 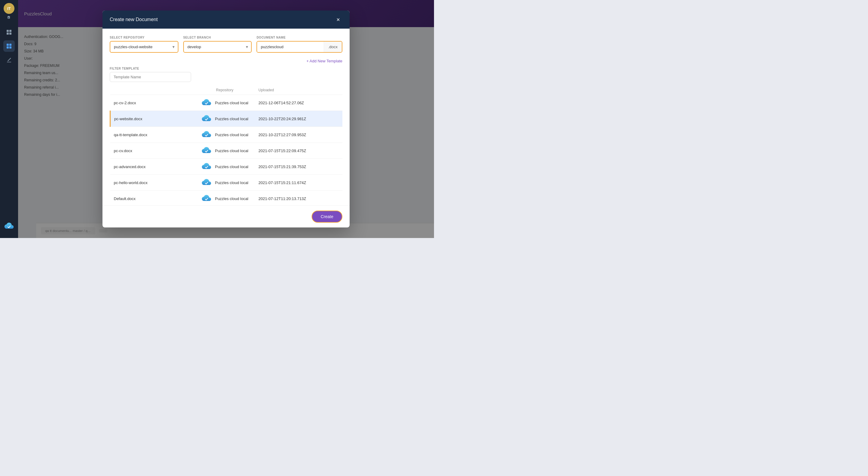 What do you see at coordinates (338, 20) in the screenshot?
I see `close-button: ×` at bounding box center [338, 20].